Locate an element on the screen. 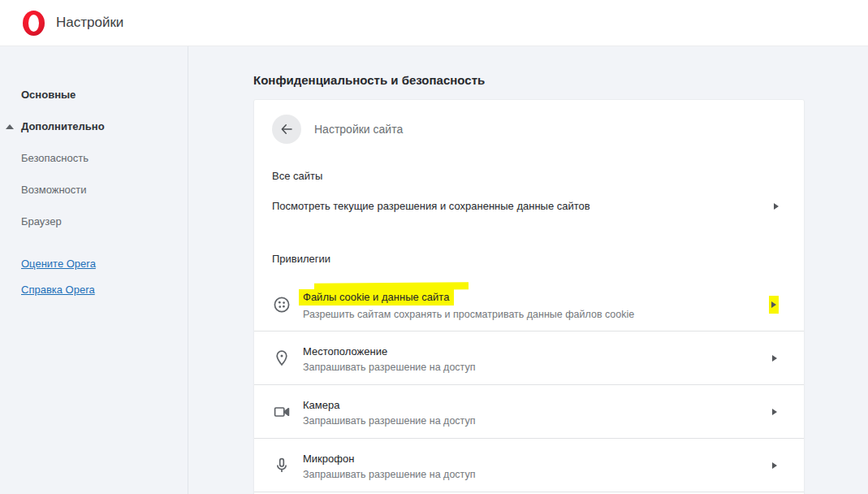 Image resolution: width=868 pixels, height=494 pixels. microphone-icon is located at coordinates (282, 466).